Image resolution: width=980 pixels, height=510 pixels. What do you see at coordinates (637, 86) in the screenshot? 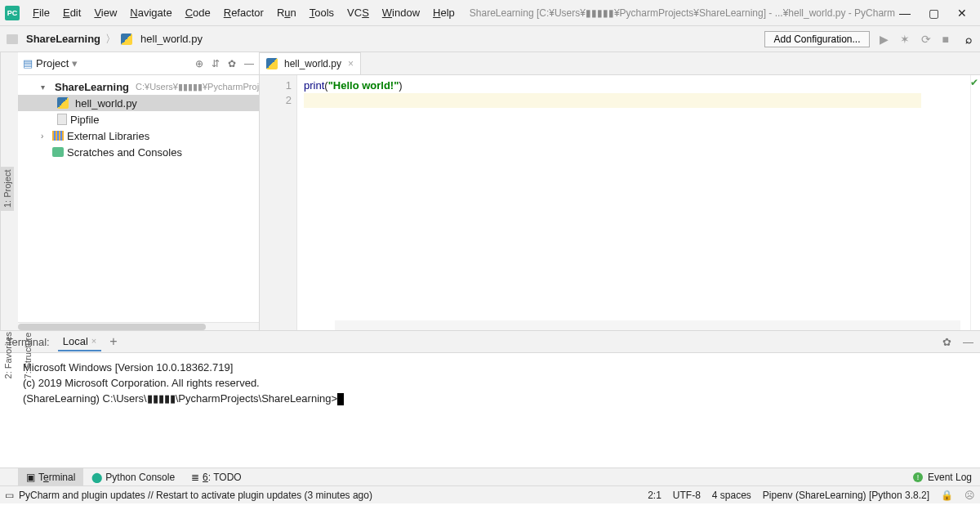
I see `code-line-1: print("Hello world!")` at bounding box center [637, 86].